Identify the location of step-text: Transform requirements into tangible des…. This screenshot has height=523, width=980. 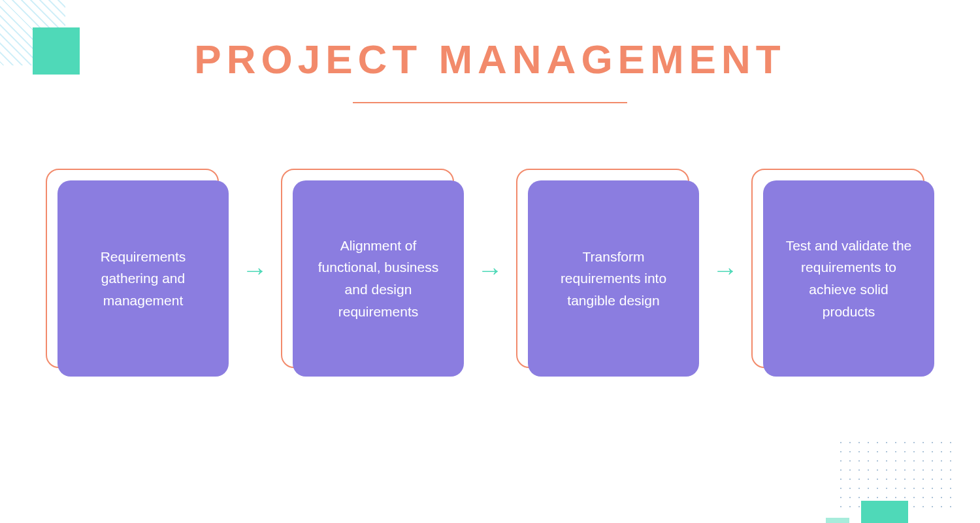
(613, 278).